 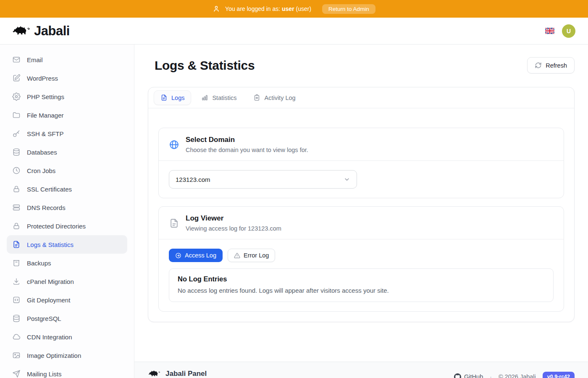 What do you see at coordinates (361, 163) in the screenshot?
I see `select-domain-card: Select Domain Choose the domain you want…` at bounding box center [361, 163].